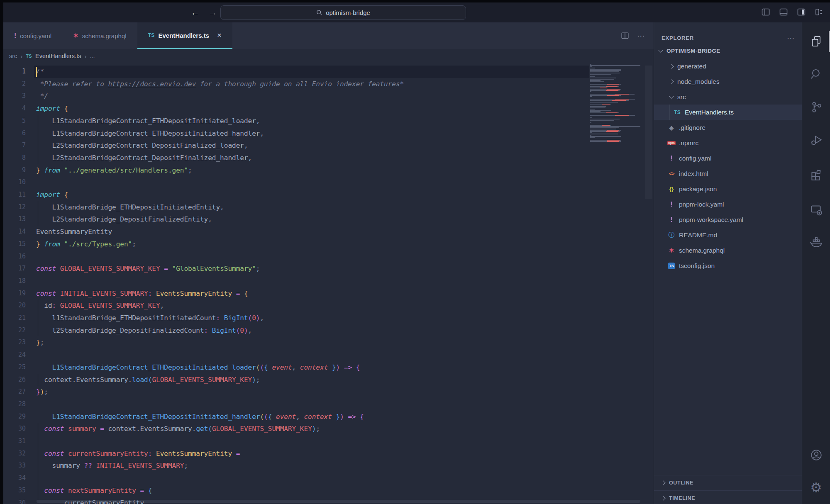 The image size is (830, 504). I want to click on code-line: 17const GLOBAL_EVENTS_SUMMARY_KEY = "Glo…, so click(296, 269).